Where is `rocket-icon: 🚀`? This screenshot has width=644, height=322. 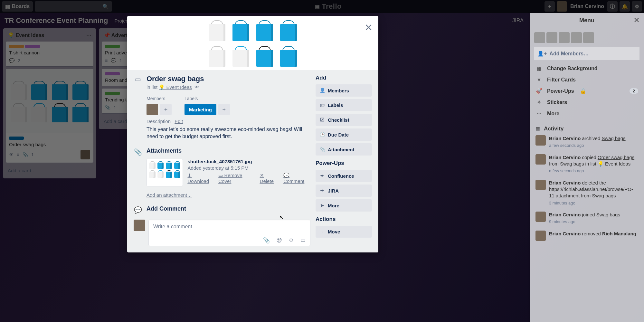 rocket-icon: 🚀 is located at coordinates (539, 91).